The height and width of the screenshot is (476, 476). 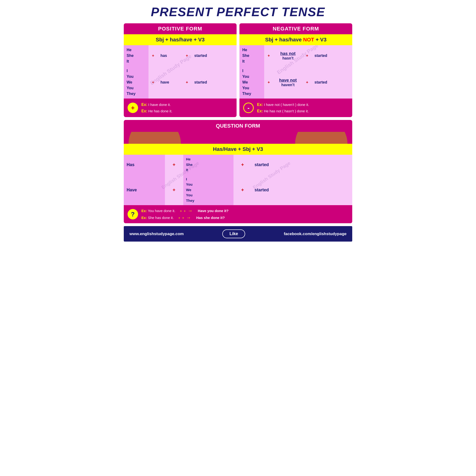 I want to click on question-example-row2: Ex: She has done it. - - → Has she done …, so click(x=245, y=218).